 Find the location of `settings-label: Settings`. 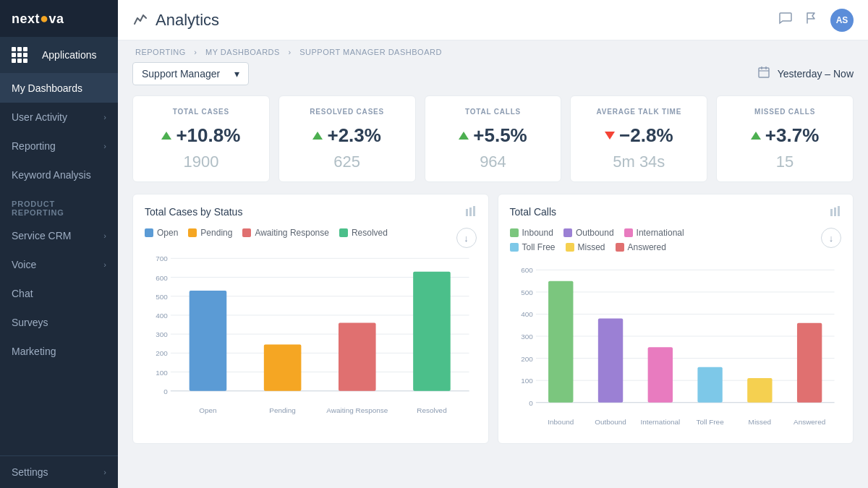

settings-label: Settings is located at coordinates (30, 472).